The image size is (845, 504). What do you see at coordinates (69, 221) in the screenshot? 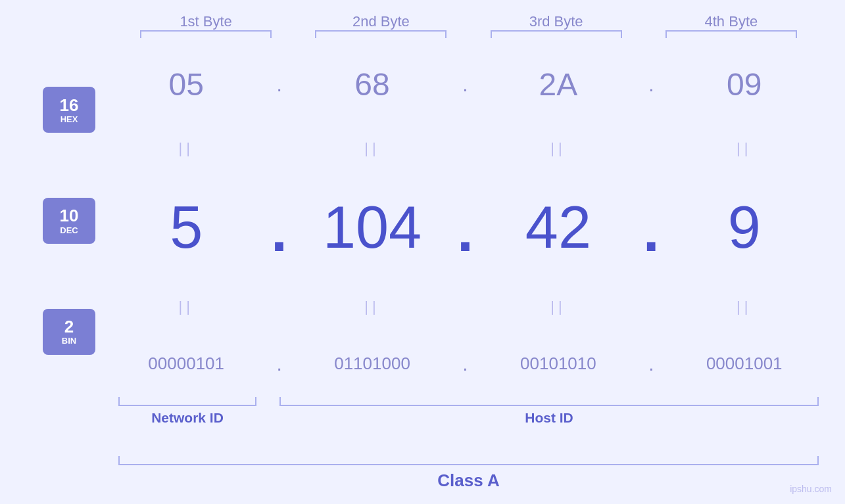
I see `left-labels: 16 HEX 10 DEC 2 BIN` at bounding box center [69, 221].